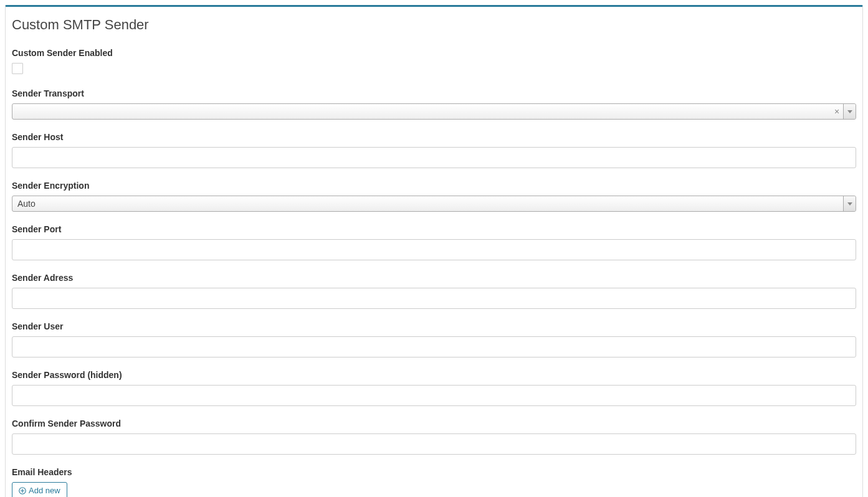 The height and width of the screenshot is (497, 868). I want to click on input-password, so click(434, 395).